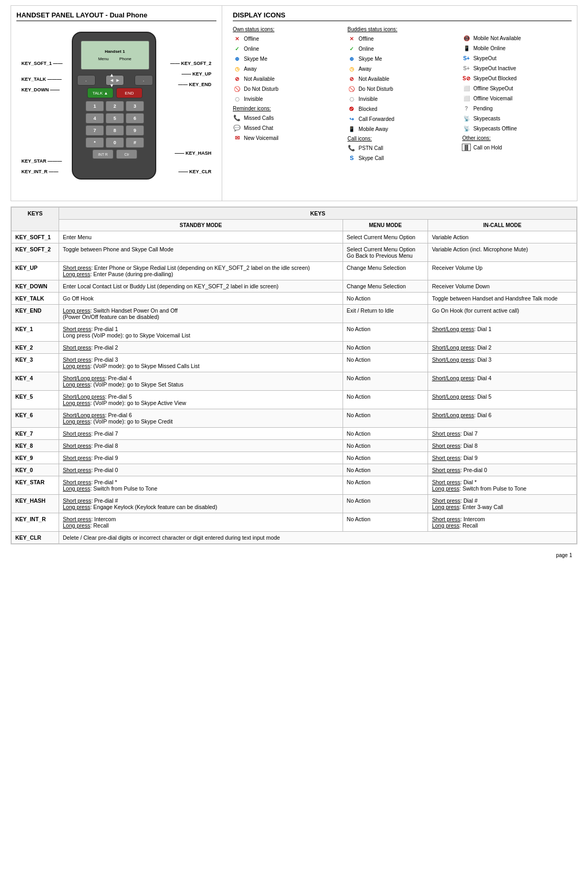 This screenshot has height=875, width=588. I want to click on missed-chat-icon: 💬, so click(237, 128).